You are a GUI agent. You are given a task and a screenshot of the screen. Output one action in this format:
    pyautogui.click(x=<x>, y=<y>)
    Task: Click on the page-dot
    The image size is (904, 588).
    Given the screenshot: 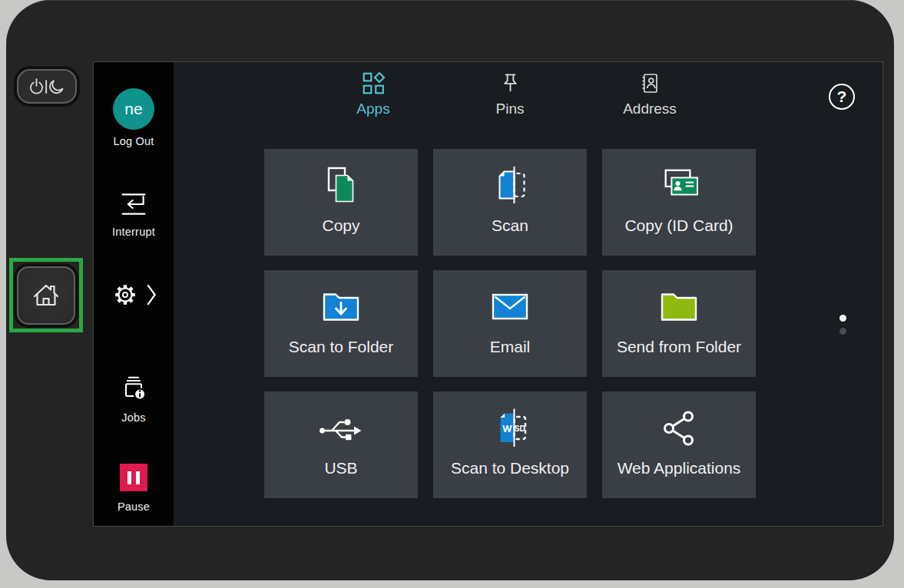 What is the action you would take?
    pyautogui.click(x=843, y=332)
    